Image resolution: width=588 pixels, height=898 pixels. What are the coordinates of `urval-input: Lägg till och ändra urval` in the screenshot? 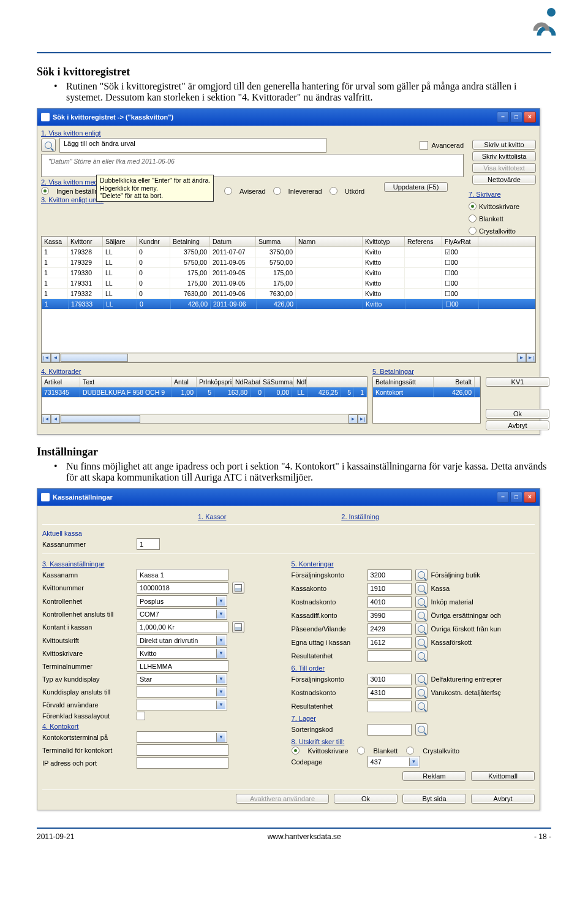 It's located at (193, 145).